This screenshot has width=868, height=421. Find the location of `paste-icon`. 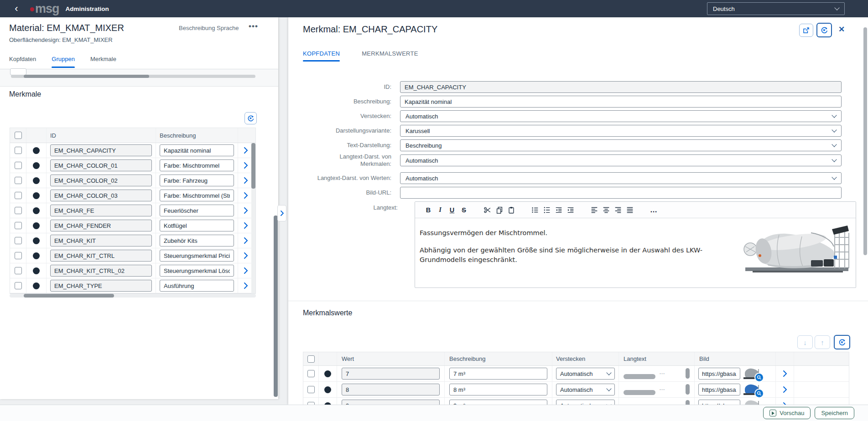

paste-icon is located at coordinates (511, 210).